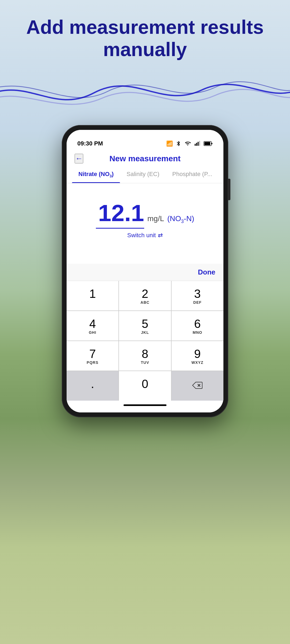  Describe the element at coordinates (145, 341) in the screenshot. I see `keyboard-grid: 1 2 ABC 3 DEF 4` at that location.